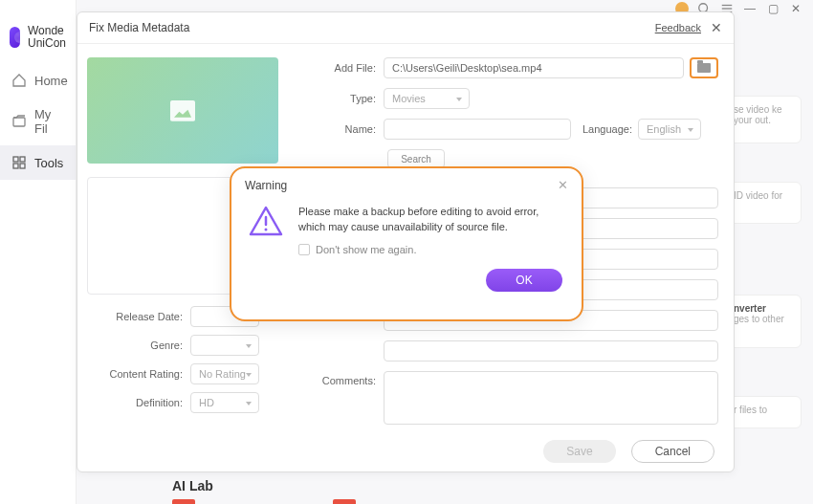 The height and width of the screenshot is (504, 813). What do you see at coordinates (763, 321) in the screenshot?
I see `bg-card: nverterges to other` at bounding box center [763, 321].